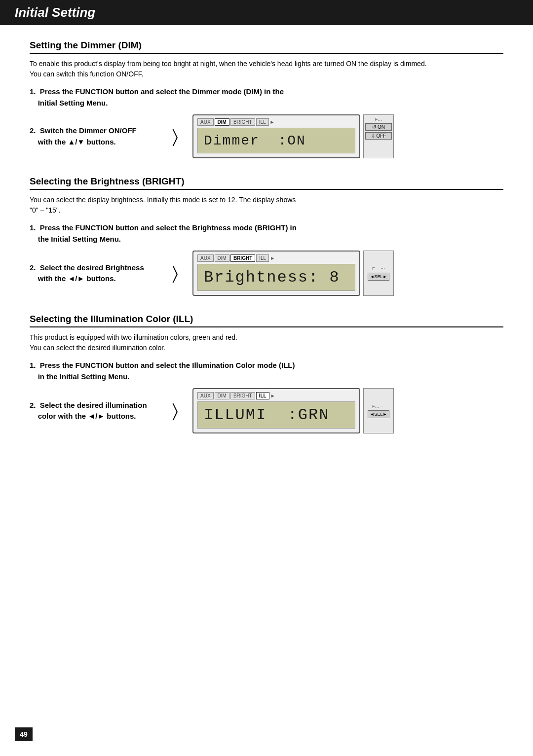  Describe the element at coordinates (266, 415) in the screenshot. I see `illumination-display-text: ILLUMI :GRN` at that location.